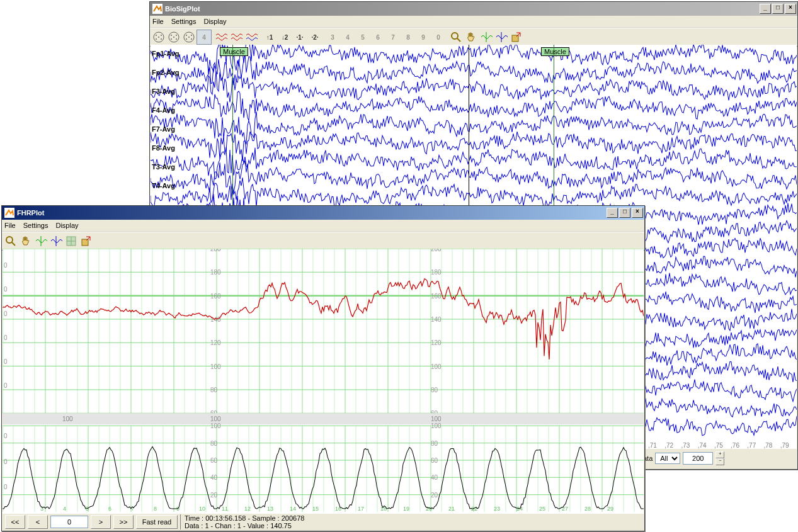  I want to click on biosig-menubar: File Settings Display, so click(474, 21).